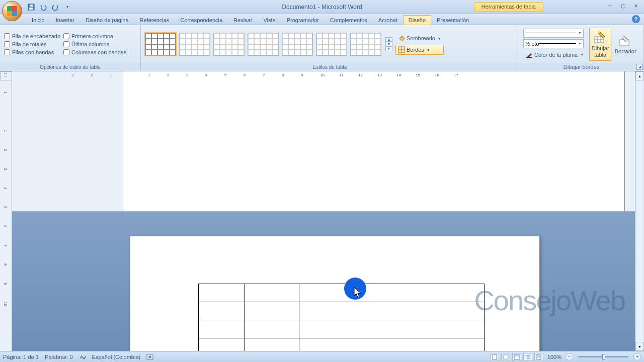 The image size is (644, 362). What do you see at coordinates (243, 20) in the screenshot?
I see `tab-revisar: Revisar` at bounding box center [243, 20].